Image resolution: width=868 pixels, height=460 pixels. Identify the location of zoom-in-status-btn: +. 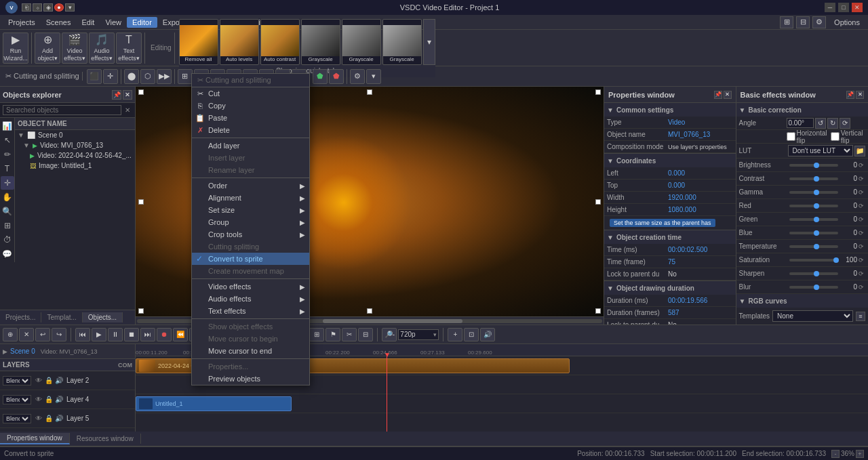
(860, 454).